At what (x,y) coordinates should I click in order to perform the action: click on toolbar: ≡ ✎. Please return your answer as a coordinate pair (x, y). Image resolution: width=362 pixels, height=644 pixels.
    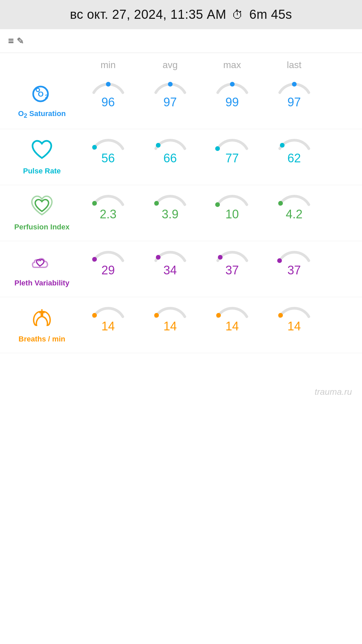
    Looking at the image, I should click on (181, 41).